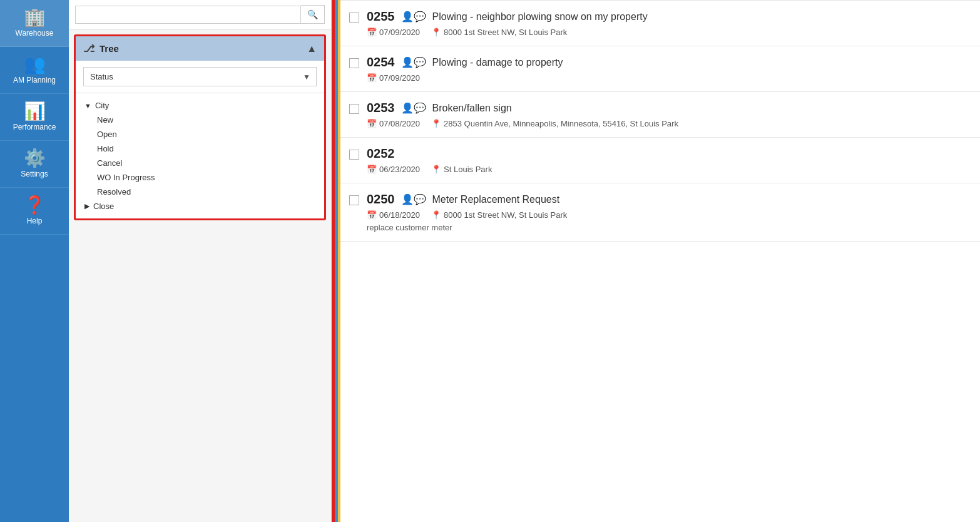 The height and width of the screenshot is (522, 980). Describe the element at coordinates (200, 49) in the screenshot. I see `tree-header: ⎇ Tree ▲` at that location.